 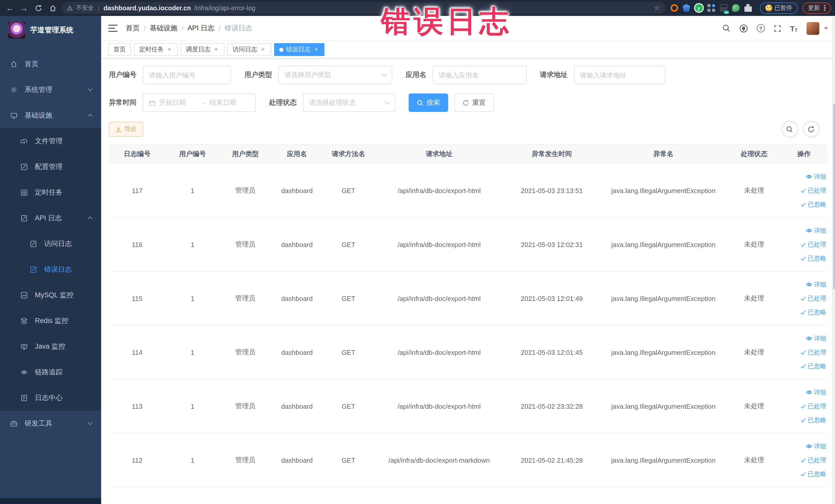 I want to click on breadcrumb-home: 首页, so click(x=133, y=28).